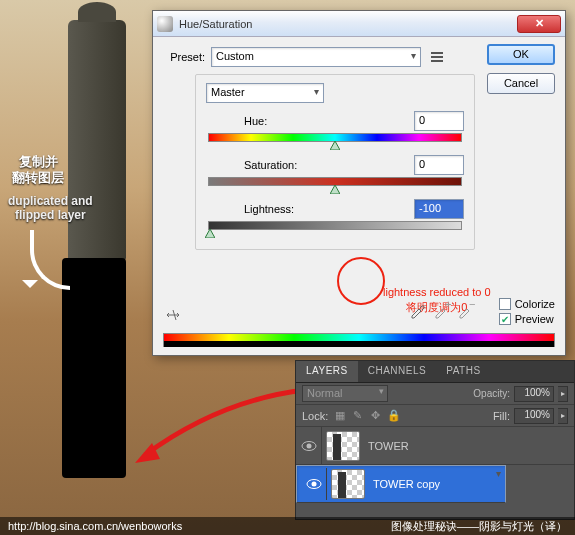  Describe the element at coordinates (335, 142) in the screenshot. I see `hue-slider` at that location.